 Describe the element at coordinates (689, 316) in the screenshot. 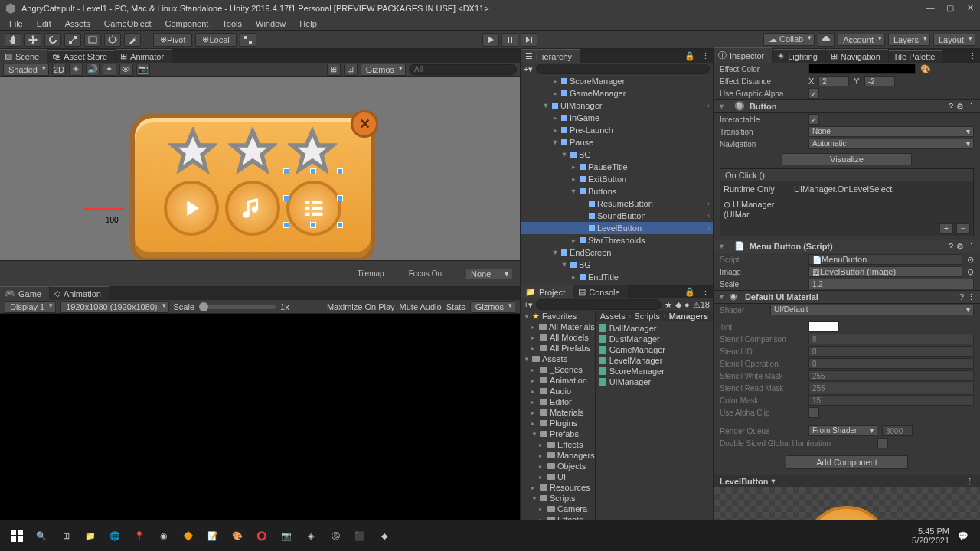

I see `breadcrumb-item: Managers` at that location.